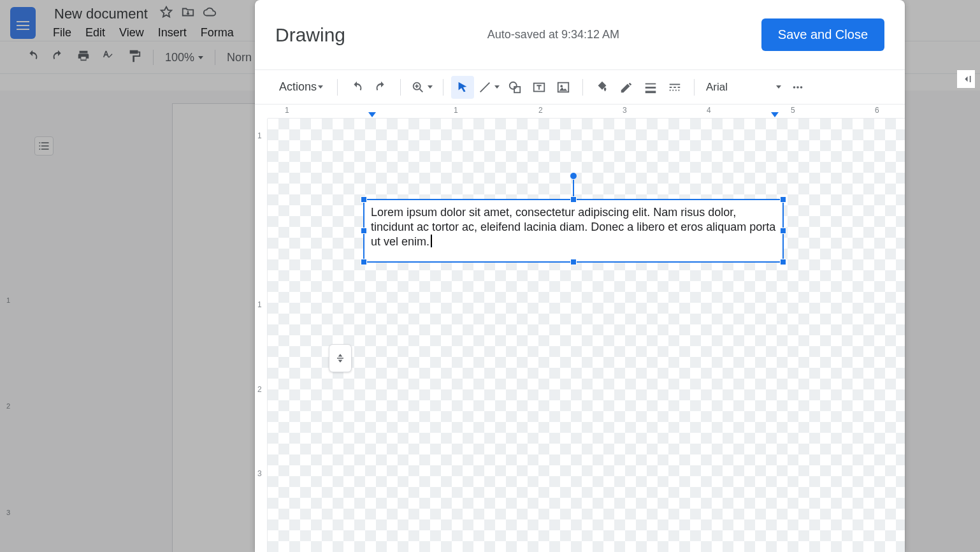  Describe the element at coordinates (217, 33) in the screenshot. I see `menu-format: Forma` at that location.